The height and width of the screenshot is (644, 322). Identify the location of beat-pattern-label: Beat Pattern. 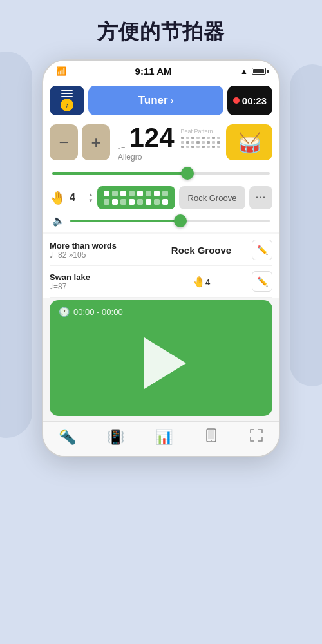
(197, 131).